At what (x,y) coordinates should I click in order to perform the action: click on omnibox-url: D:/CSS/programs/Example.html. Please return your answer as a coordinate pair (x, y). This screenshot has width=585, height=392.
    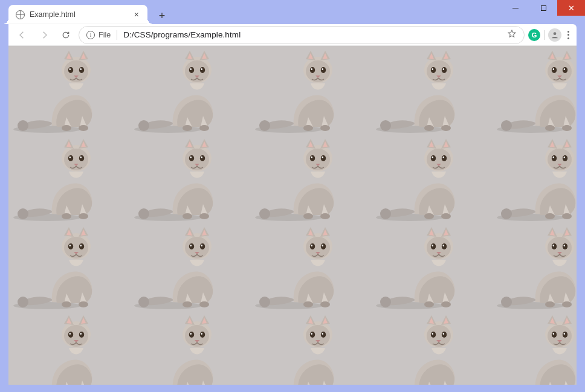
    Looking at the image, I should click on (312, 35).